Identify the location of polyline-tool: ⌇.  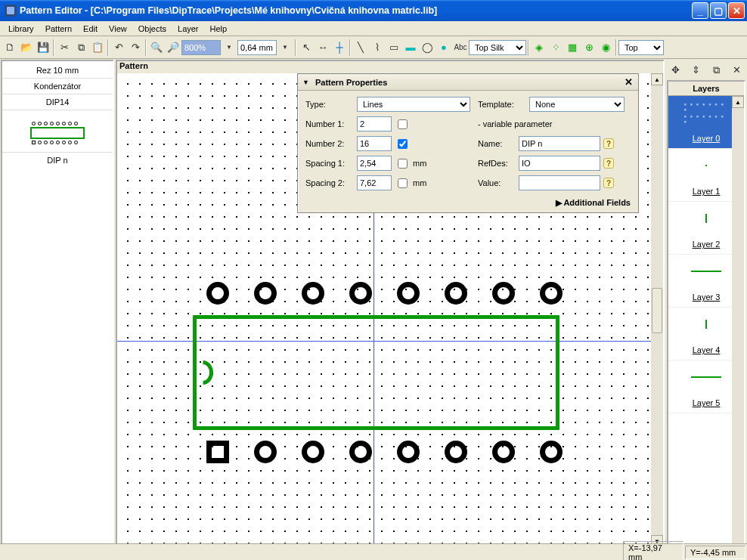
(377, 48).